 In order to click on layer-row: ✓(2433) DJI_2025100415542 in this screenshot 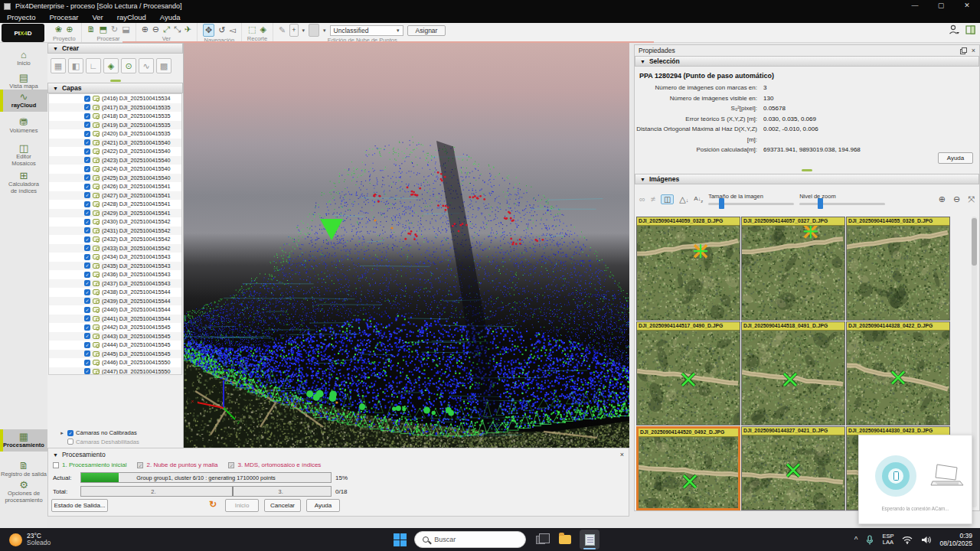, I will do `click(115, 249)`.